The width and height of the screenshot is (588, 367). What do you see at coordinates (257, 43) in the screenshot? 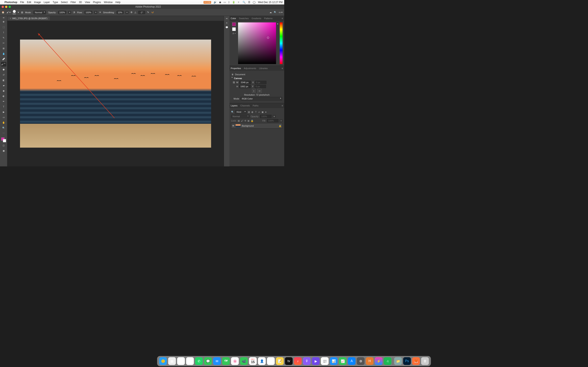
I see `color-field` at bounding box center [257, 43].